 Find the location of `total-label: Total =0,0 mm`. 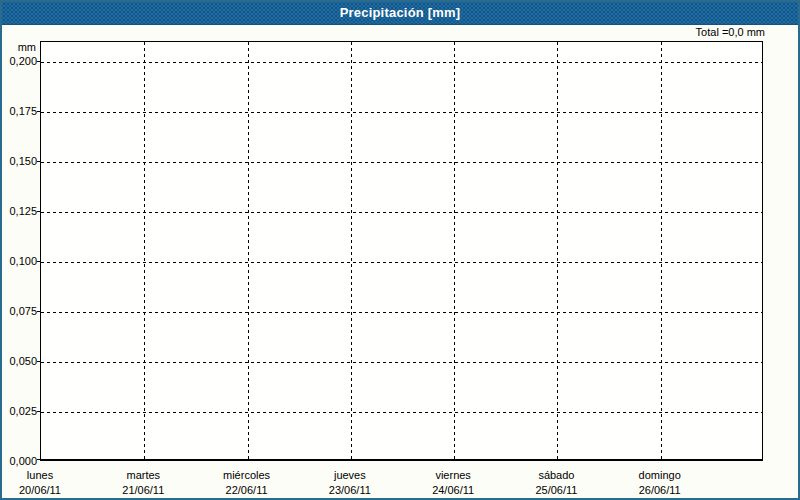

total-label: Total =0,0 mm is located at coordinates (730, 32).